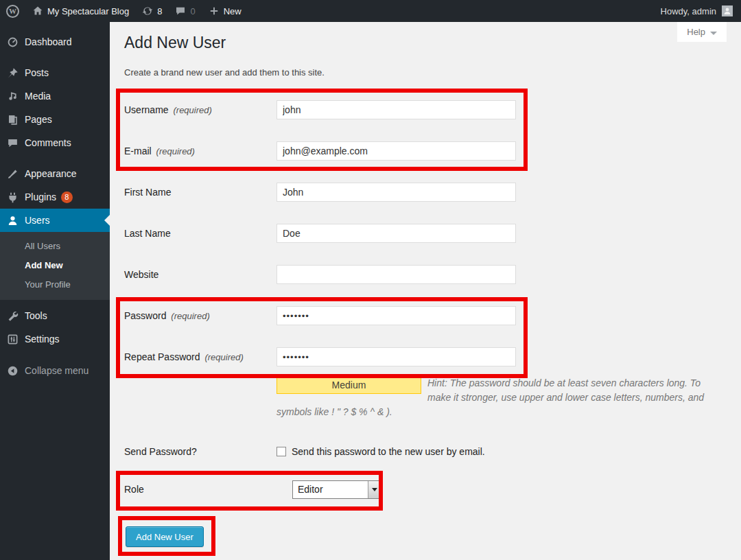  I want to click on submenu-item-all-users: All Users, so click(55, 246).